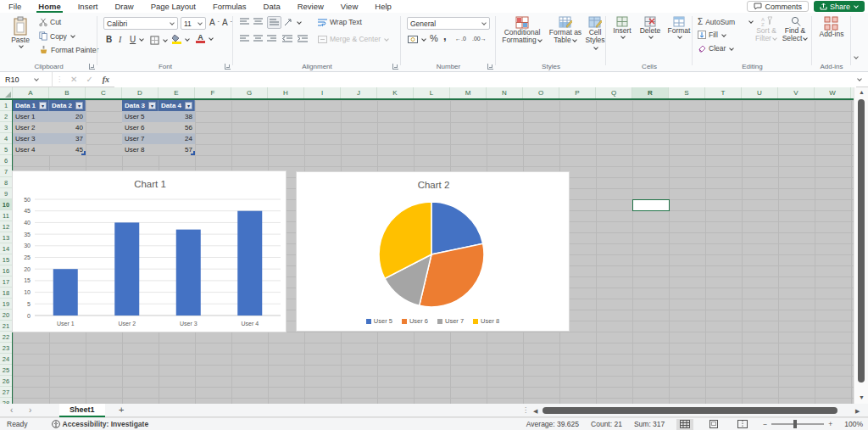 This screenshot has height=430, width=868. I want to click on cell-value: 57, so click(176, 149).